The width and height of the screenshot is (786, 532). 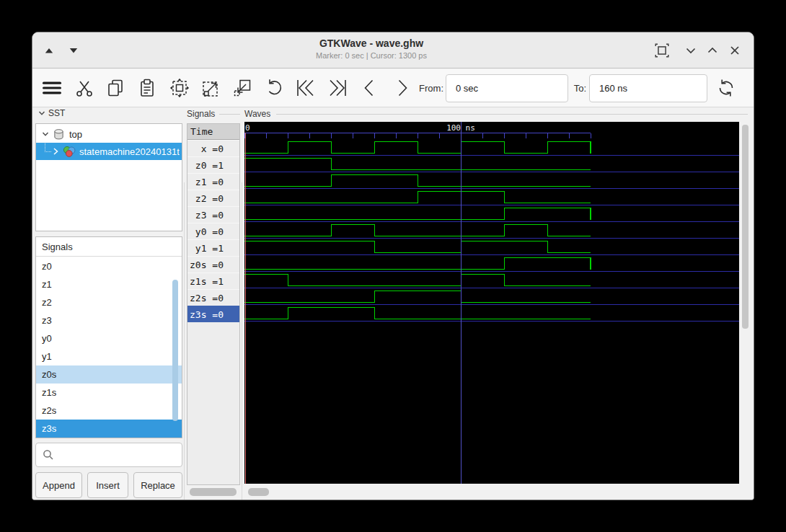 I want to click on time-header: Time, so click(x=213, y=132).